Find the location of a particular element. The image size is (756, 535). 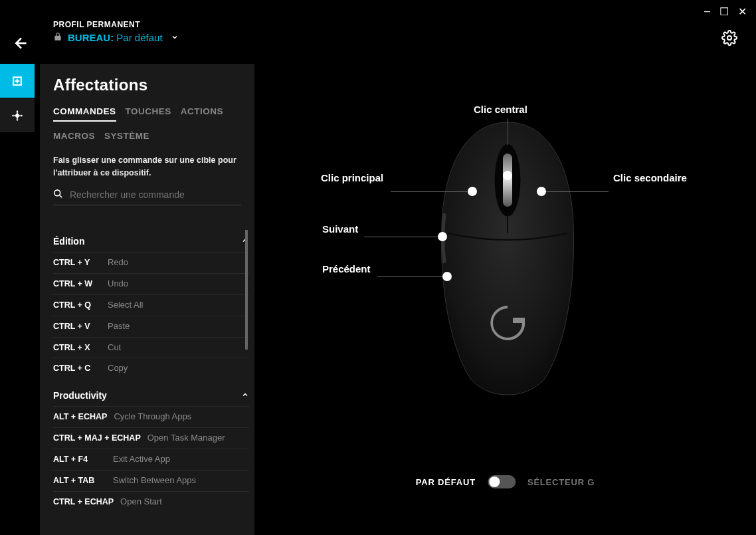

chevron-down-icon is located at coordinates (175, 38).